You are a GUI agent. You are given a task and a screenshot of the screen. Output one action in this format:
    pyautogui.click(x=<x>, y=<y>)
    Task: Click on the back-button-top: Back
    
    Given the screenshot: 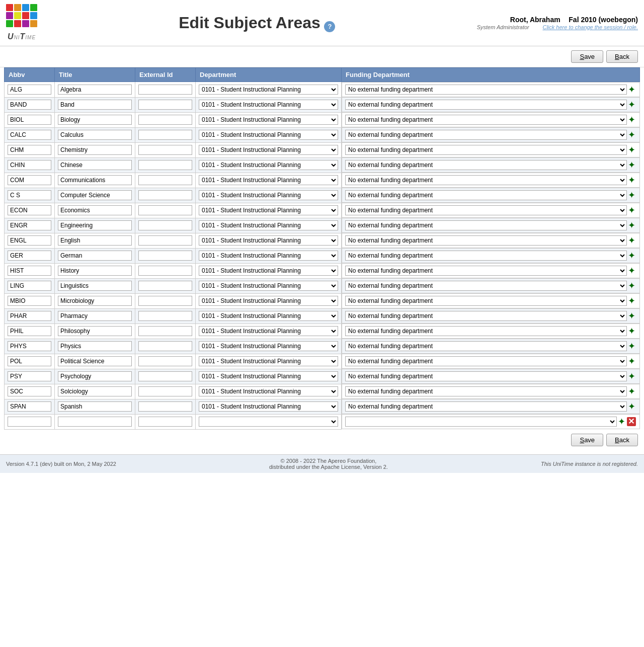 What is the action you would take?
    pyautogui.click(x=622, y=56)
    